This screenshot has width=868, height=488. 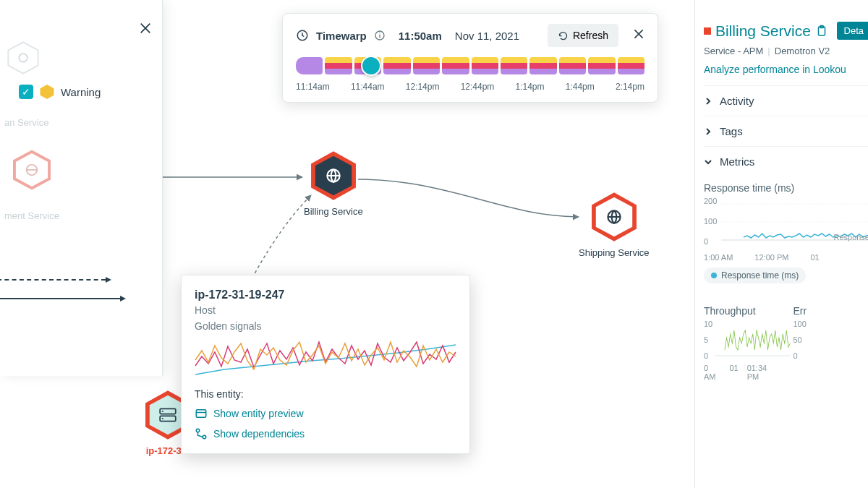 I want to click on show-dependencies-link: Show dependencies, so click(x=326, y=434).